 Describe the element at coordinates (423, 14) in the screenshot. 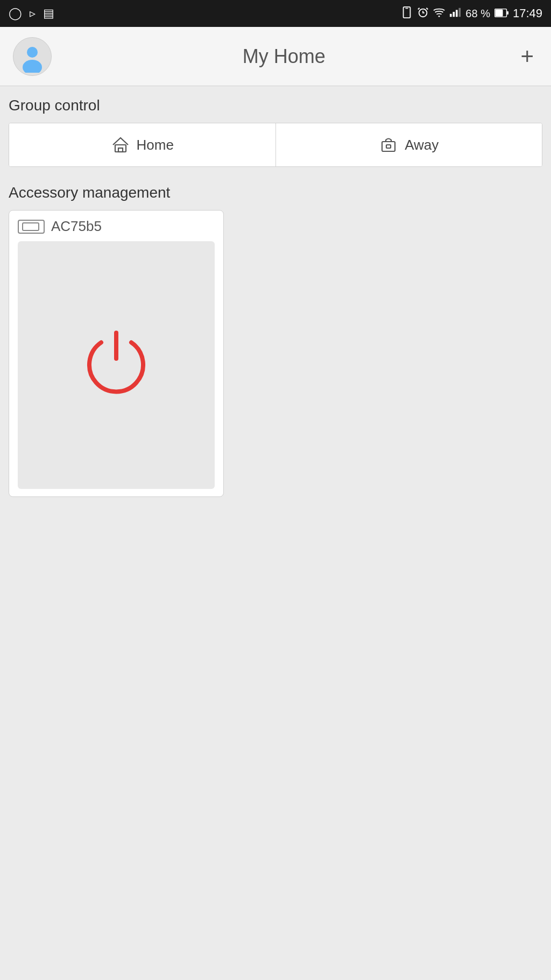

I see `alarm-icon` at that location.